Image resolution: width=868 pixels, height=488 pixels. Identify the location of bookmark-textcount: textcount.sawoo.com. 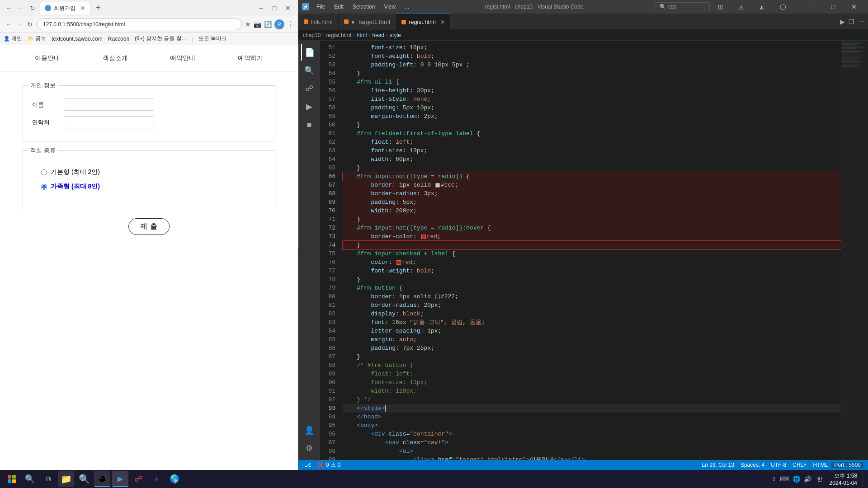
(77, 39).